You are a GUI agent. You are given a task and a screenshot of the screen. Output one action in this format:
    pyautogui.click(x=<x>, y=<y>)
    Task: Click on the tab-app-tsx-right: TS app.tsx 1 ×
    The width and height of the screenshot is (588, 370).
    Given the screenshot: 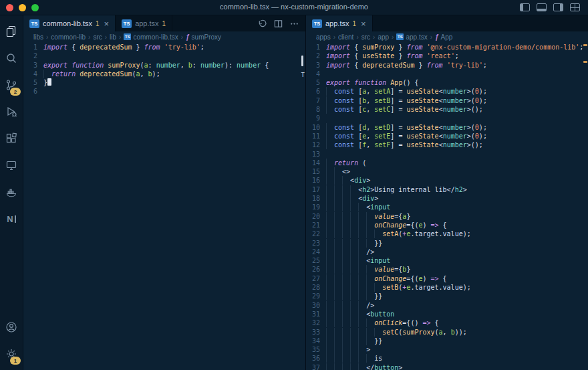 What is the action you would take?
    pyautogui.click(x=339, y=23)
    